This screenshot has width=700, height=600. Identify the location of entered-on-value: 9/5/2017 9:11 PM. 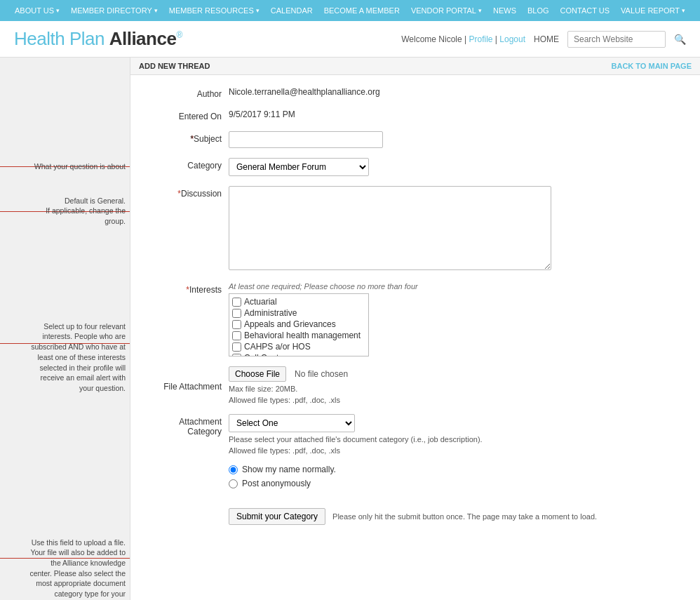
(262, 113).